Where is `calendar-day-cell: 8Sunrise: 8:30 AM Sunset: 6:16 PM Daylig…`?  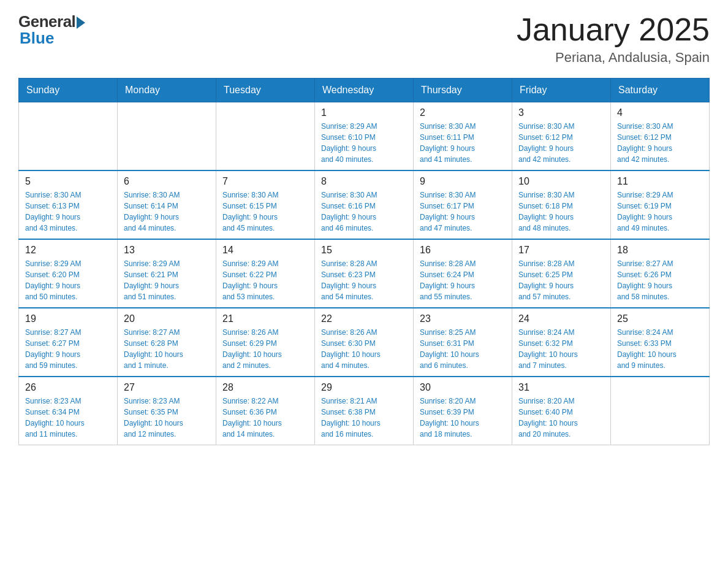 calendar-day-cell: 8Sunrise: 8:30 AM Sunset: 6:16 PM Daylig… is located at coordinates (364, 205).